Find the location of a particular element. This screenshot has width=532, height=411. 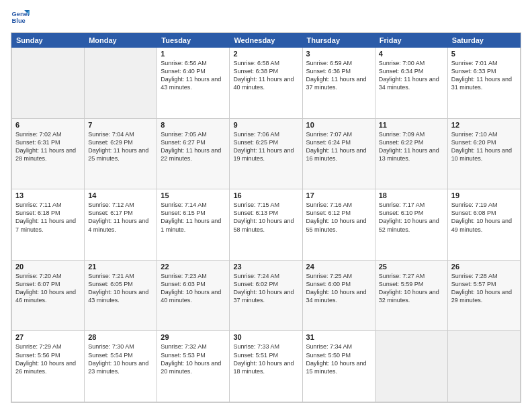

day-number: 23 is located at coordinates (266, 267).